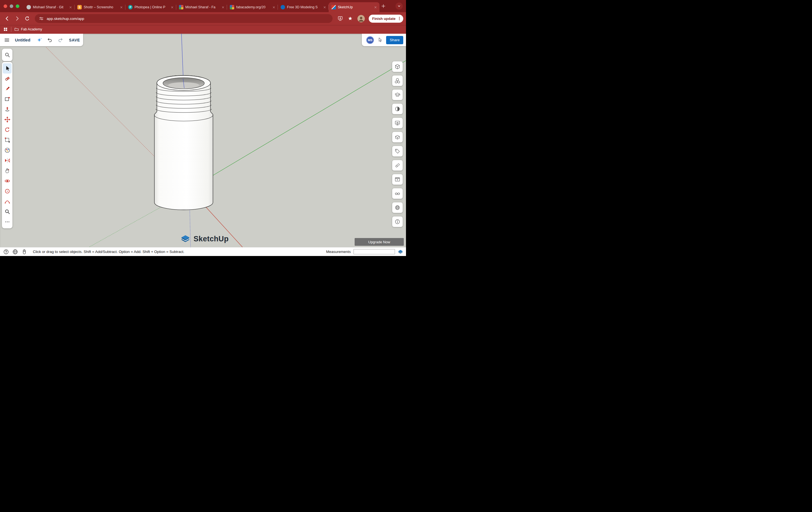  Describe the element at coordinates (398, 151) in the screenshot. I see `tags-icon` at that location.